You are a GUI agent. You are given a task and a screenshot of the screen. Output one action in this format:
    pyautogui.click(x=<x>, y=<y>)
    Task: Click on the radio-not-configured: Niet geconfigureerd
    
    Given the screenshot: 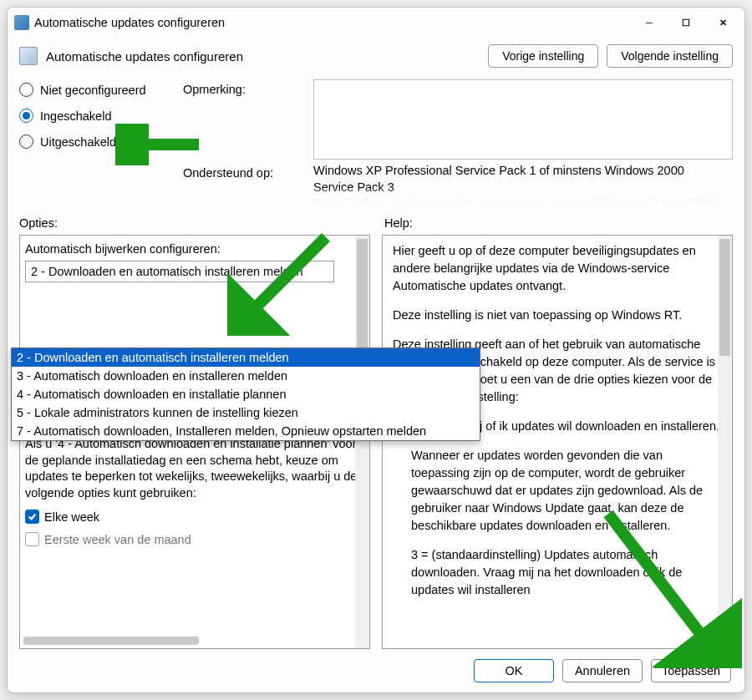 What is the action you would take?
    pyautogui.click(x=99, y=90)
    